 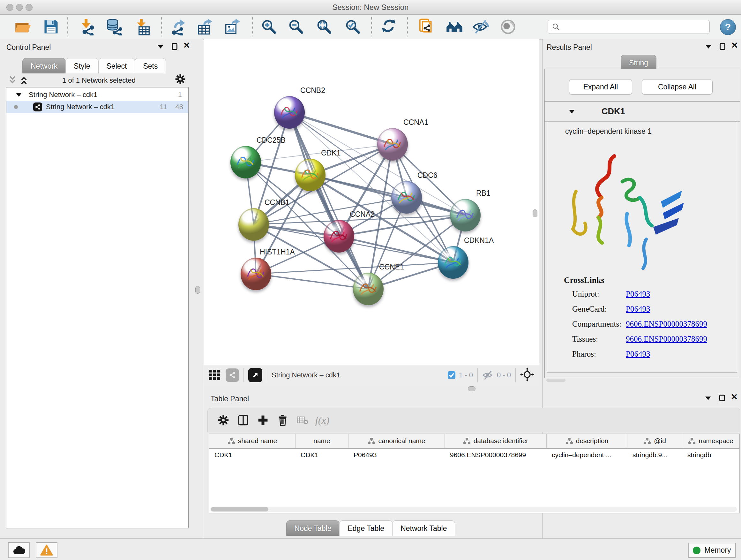 I want to click on apply-layout-button, so click(x=390, y=27).